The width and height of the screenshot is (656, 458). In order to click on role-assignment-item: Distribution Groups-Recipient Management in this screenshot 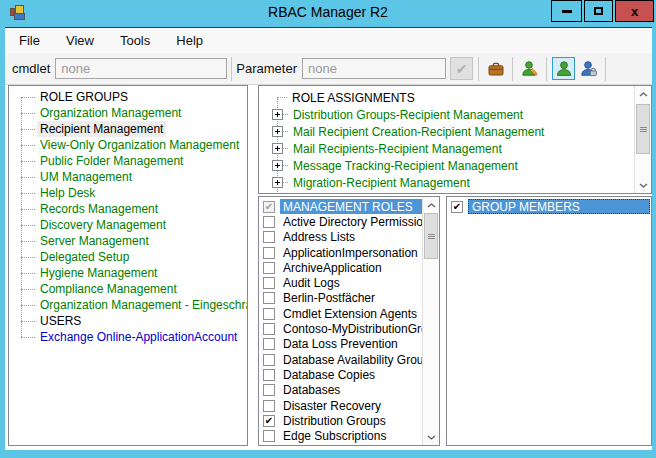, I will do `click(446, 114)`.